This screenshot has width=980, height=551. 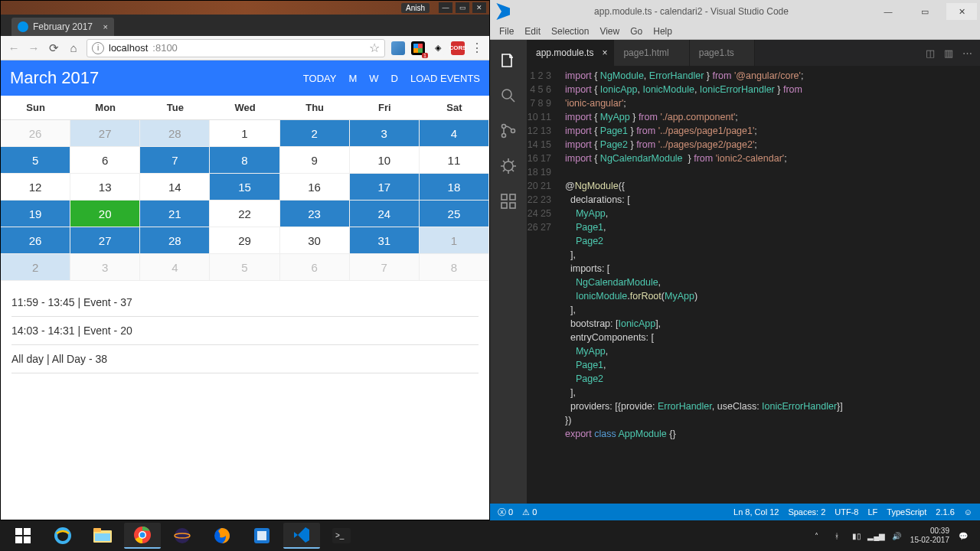 I want to click on toggle-layout-icon: ▥, so click(x=949, y=54).